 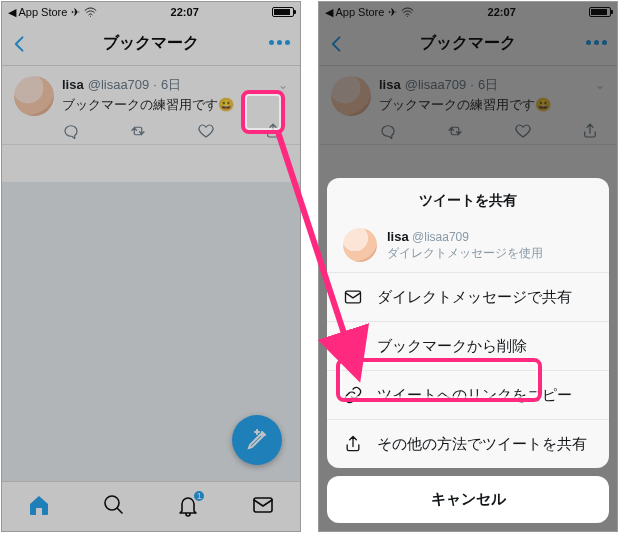 I want to click on mail-icon, so click(x=353, y=297).